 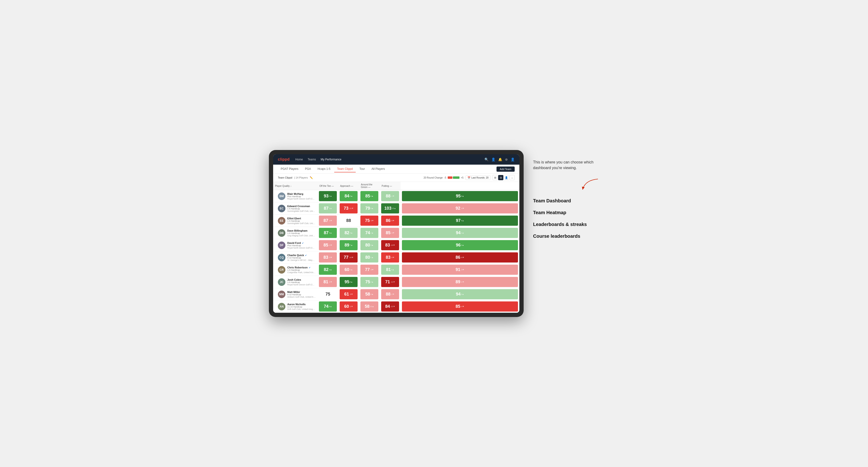 I want to click on around-green-cell-9: 84-21▼, so click(x=390, y=307).